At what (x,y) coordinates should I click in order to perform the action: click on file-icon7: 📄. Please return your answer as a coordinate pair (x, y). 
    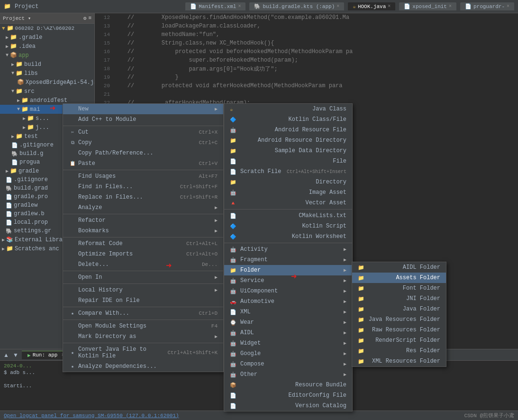
    Looking at the image, I should click on (9, 206).